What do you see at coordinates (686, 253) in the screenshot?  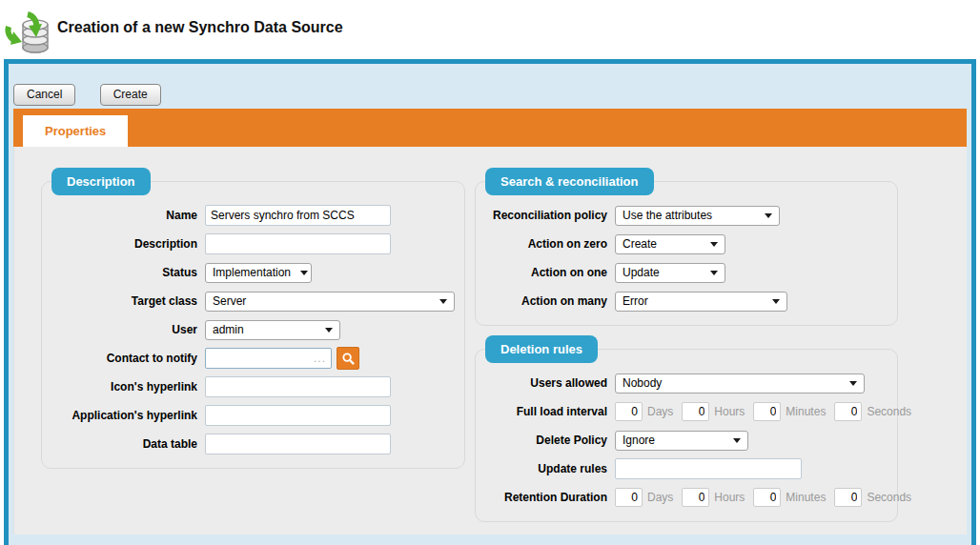 I see `fieldset-search-reconciliation: Search & reconciliation Reconciliation p…` at bounding box center [686, 253].